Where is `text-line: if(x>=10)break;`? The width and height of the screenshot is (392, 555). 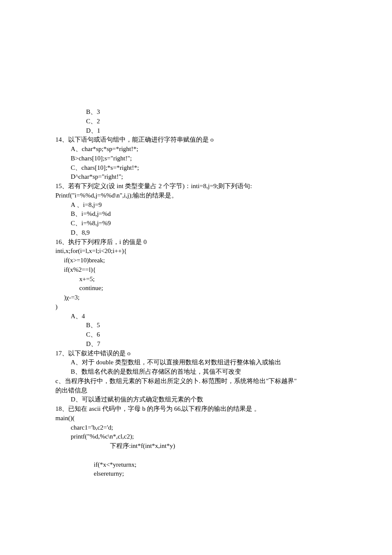
text-line: if(x>=10)break; is located at coordinates (196, 261).